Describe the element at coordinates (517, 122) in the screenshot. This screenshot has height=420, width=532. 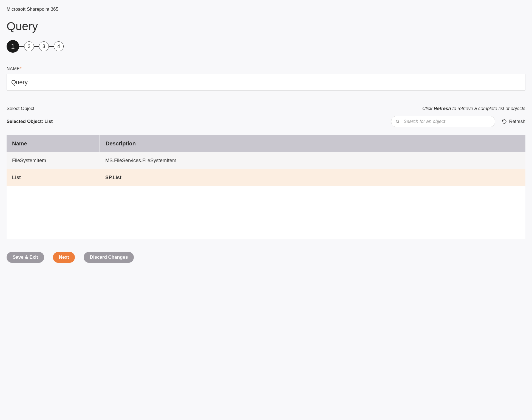
I see `refresh-label: Refresh` at that location.